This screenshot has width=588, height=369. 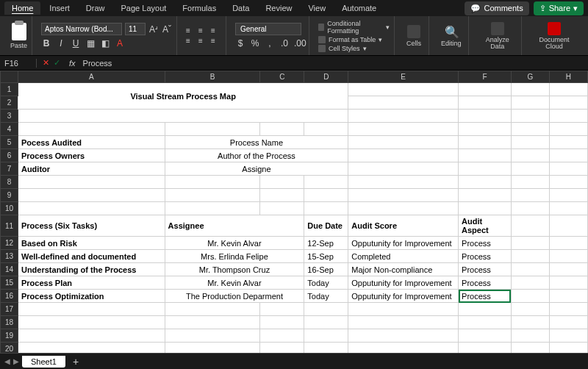 I want to click on cell-E5, so click(x=404, y=143).